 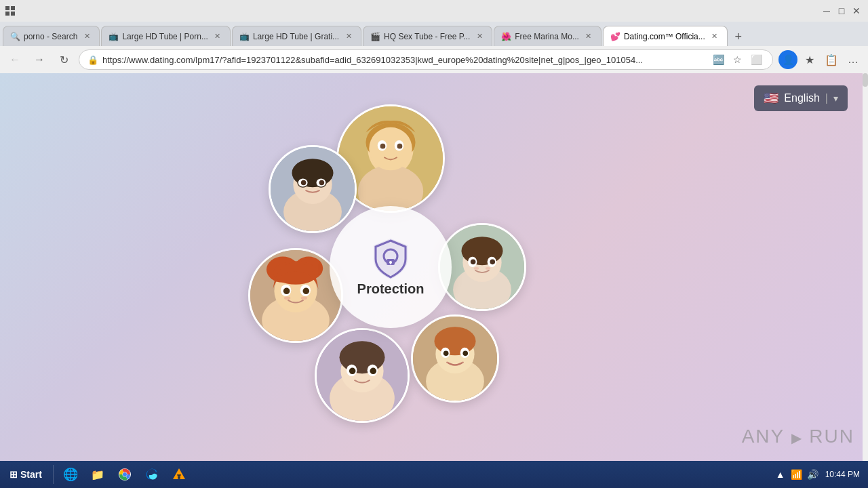 I want to click on profile-button: 👤, so click(x=788, y=60).